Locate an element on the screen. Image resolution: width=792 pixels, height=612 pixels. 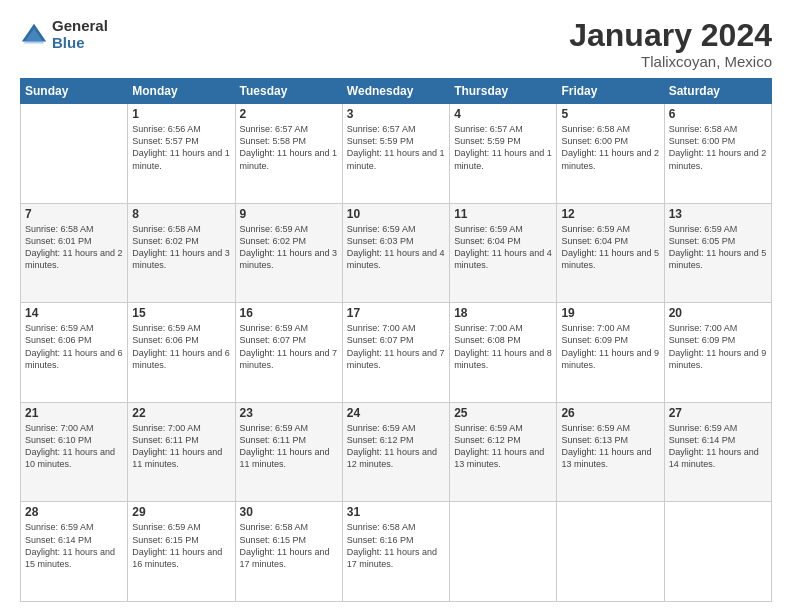
calendar-cell: 23 Sunrise: 6:59 AM Sunset: 6:11 PM Dayl… is located at coordinates (288, 452).